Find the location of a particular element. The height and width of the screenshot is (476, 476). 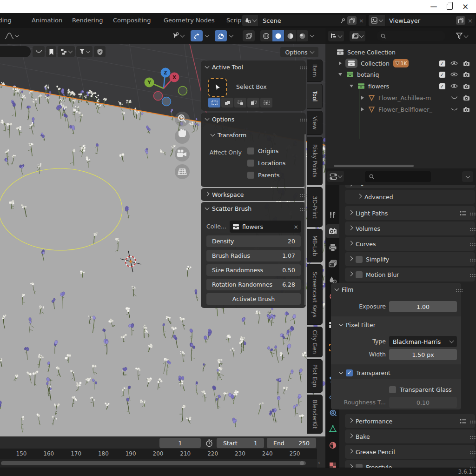

transparent-glass-checkbox is located at coordinates (392, 390).